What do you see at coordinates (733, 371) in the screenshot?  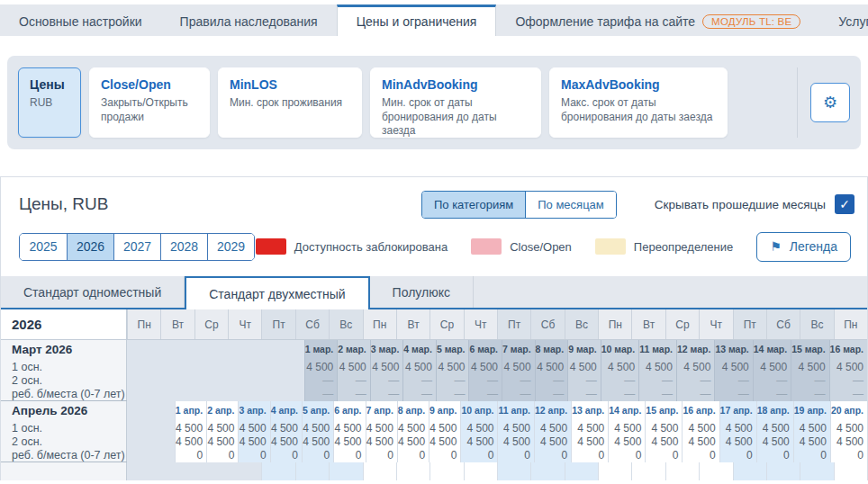 I see `price-cell-mar-13: 13 мар.4 500——` at bounding box center [733, 371].